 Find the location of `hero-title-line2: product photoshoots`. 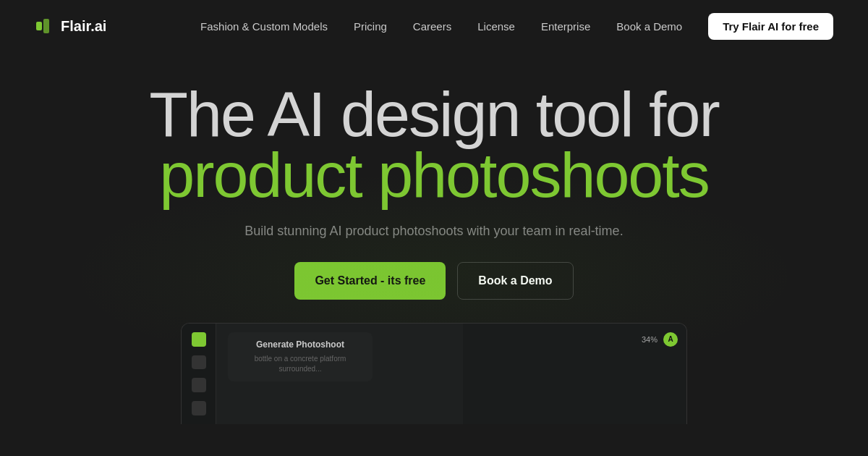

hero-title-line2: product photoshoots is located at coordinates (434, 175).